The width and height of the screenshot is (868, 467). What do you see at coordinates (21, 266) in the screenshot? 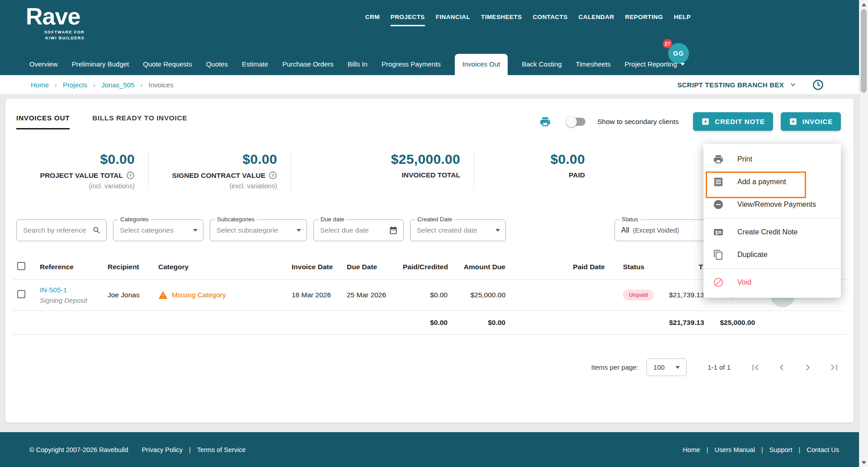
I see `select-all-checkbox` at bounding box center [21, 266].